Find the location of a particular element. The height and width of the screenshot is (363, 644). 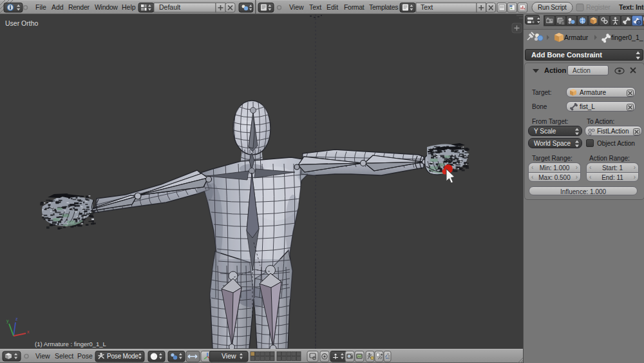

svg-text: Format is located at coordinates (354, 7).